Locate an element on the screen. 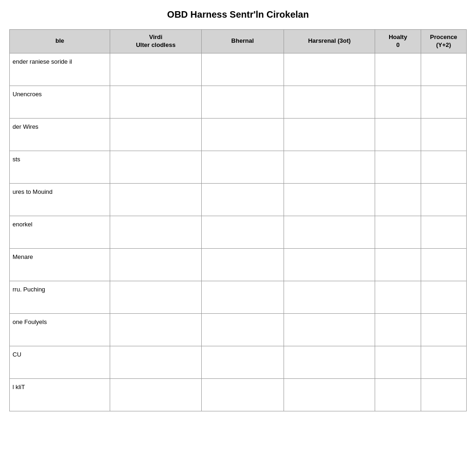 Image resolution: width=476 pixels, height=476 pixels. cell-variable: Unencroes is located at coordinates (60, 102).